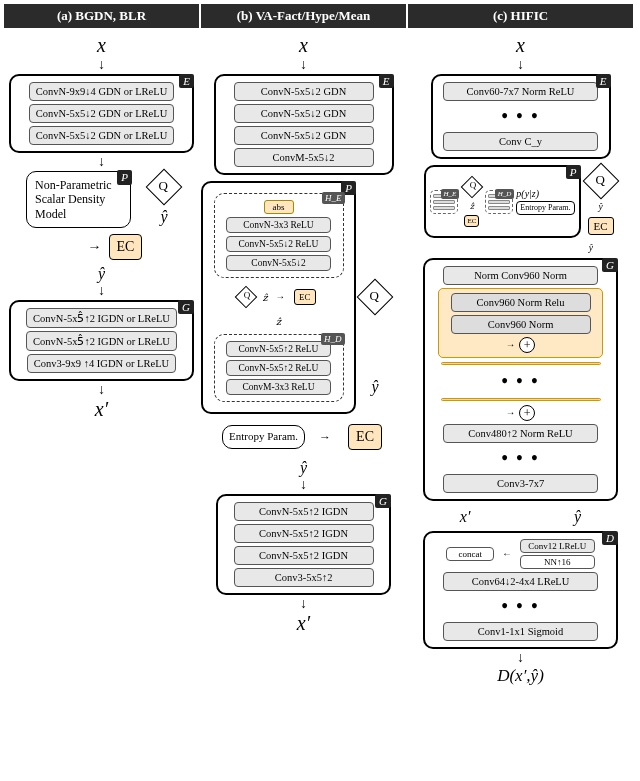 This screenshot has width=640, height=781. I want to click on hyper-encoder: H_E abs ConvN-3x3 ReLU ConvN-5x5↓2 ReLU …, so click(279, 236).